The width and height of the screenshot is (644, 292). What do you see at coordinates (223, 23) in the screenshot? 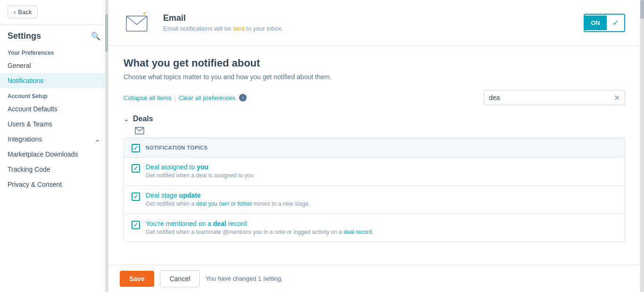
I see `email-text-block: Email Email notifications will be sent t…` at bounding box center [223, 23].